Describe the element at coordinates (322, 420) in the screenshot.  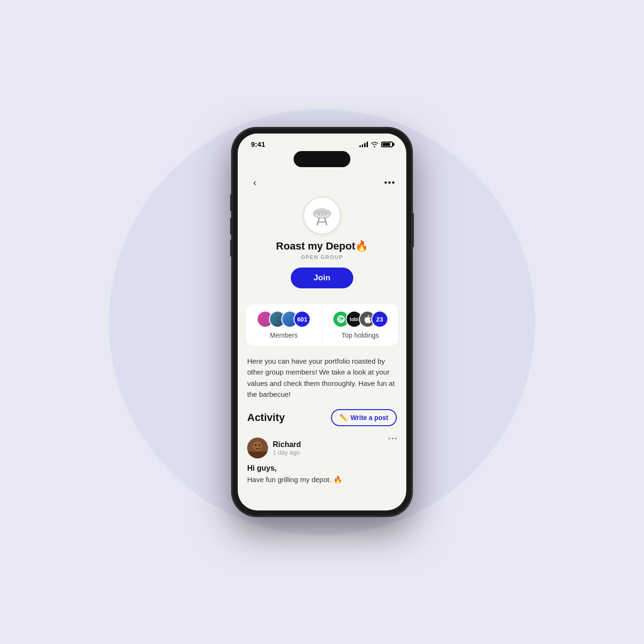
I see `activity-header: Activity ✏️ Write a post` at that location.